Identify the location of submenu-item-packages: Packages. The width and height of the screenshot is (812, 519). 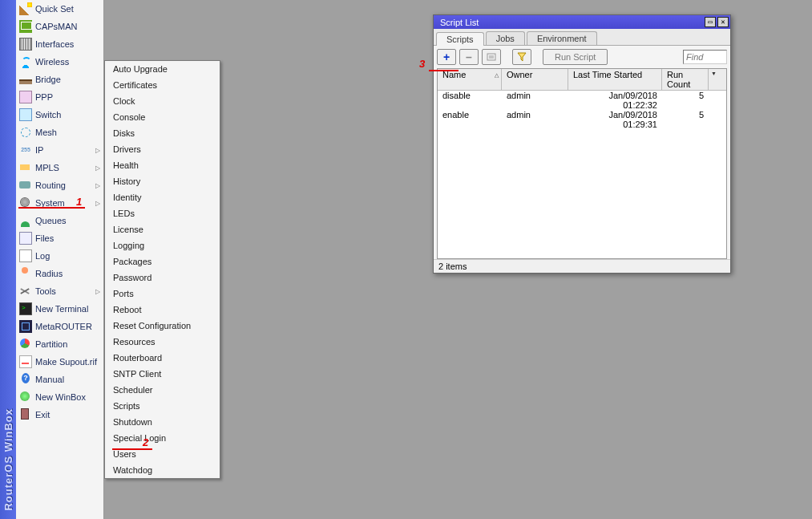
(162, 262).